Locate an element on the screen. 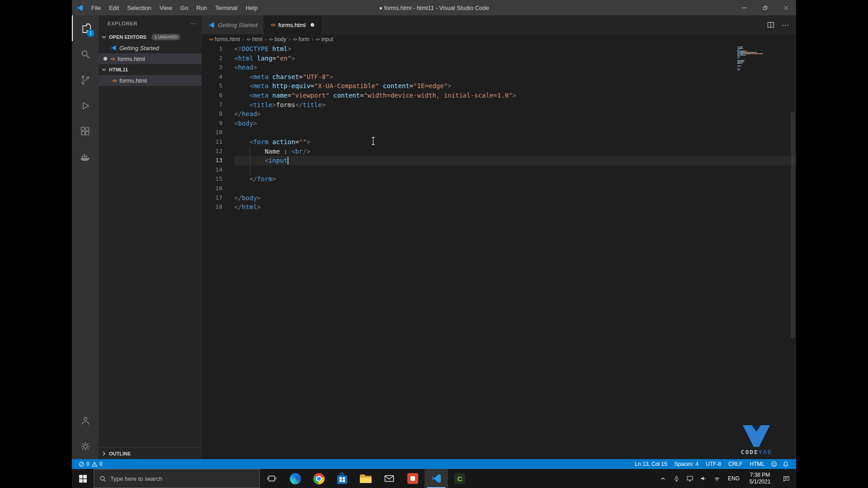  code-line: 4 <meta charset="UTF-8"> is located at coordinates (499, 77).